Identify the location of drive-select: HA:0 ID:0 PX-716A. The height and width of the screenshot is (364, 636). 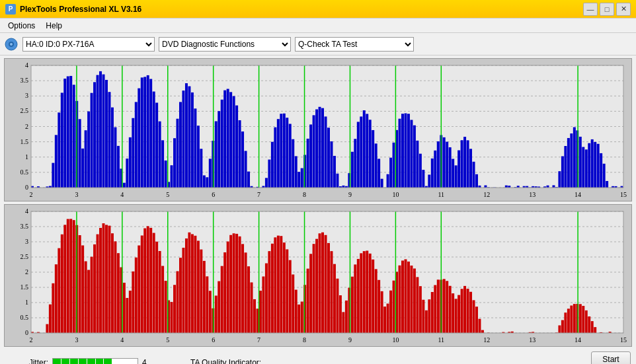
(89, 44).